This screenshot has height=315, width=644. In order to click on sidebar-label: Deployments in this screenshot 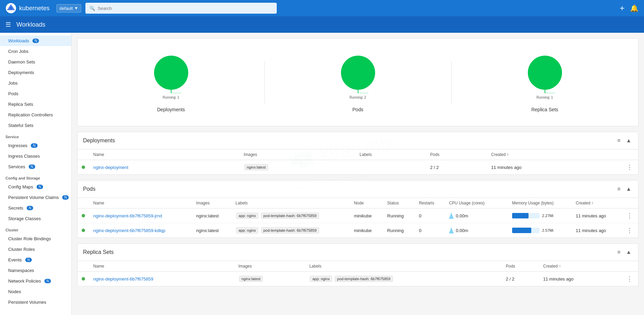, I will do `click(21, 72)`.